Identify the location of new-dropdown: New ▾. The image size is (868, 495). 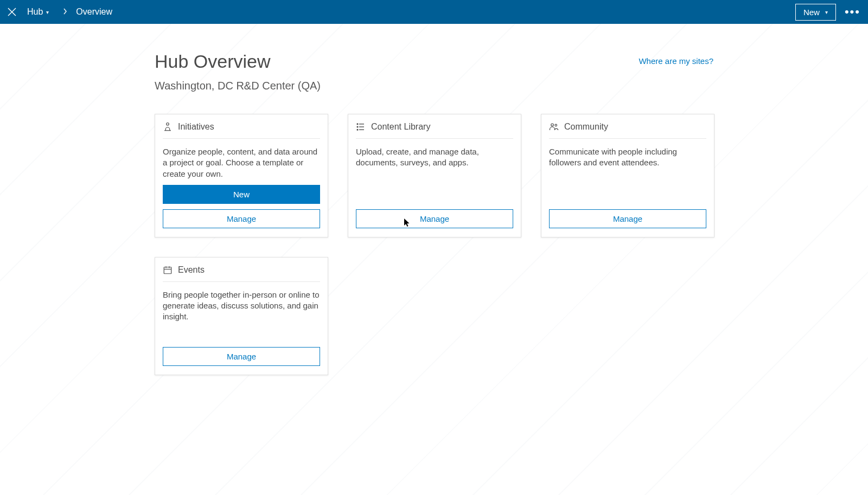
(816, 12).